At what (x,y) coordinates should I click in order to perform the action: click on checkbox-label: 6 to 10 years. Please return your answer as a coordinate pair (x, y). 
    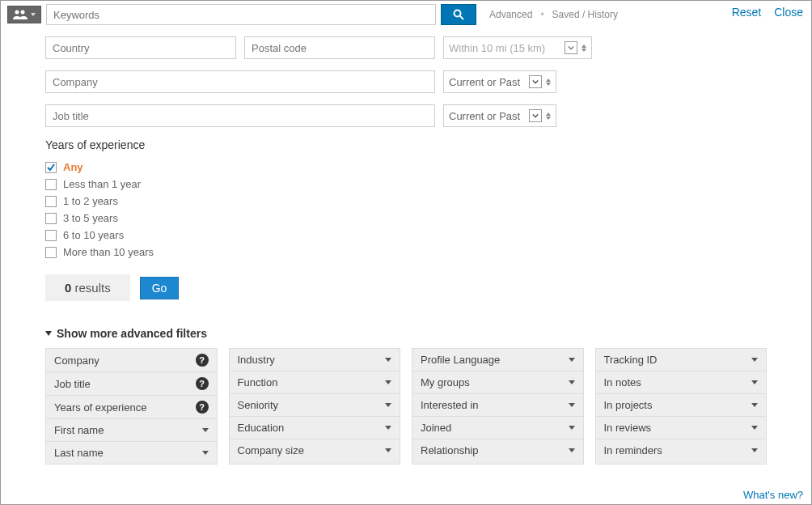
    Looking at the image, I should click on (94, 235).